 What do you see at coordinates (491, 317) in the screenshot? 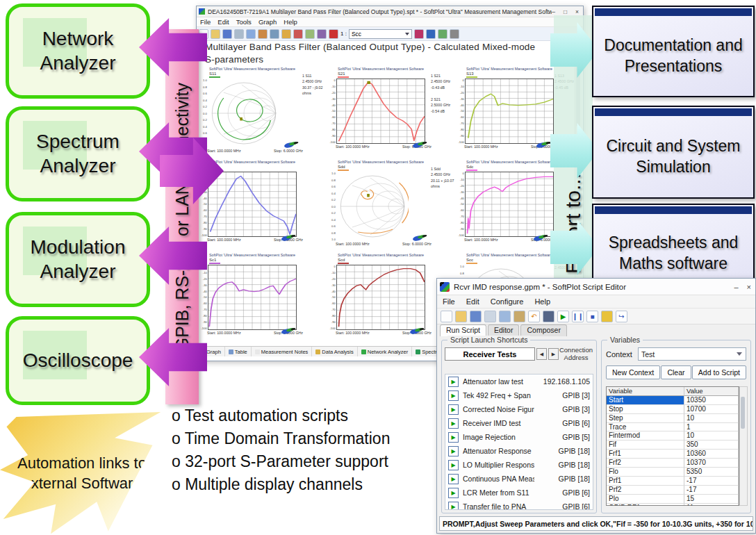
I see `cut-icon` at bounding box center [491, 317].